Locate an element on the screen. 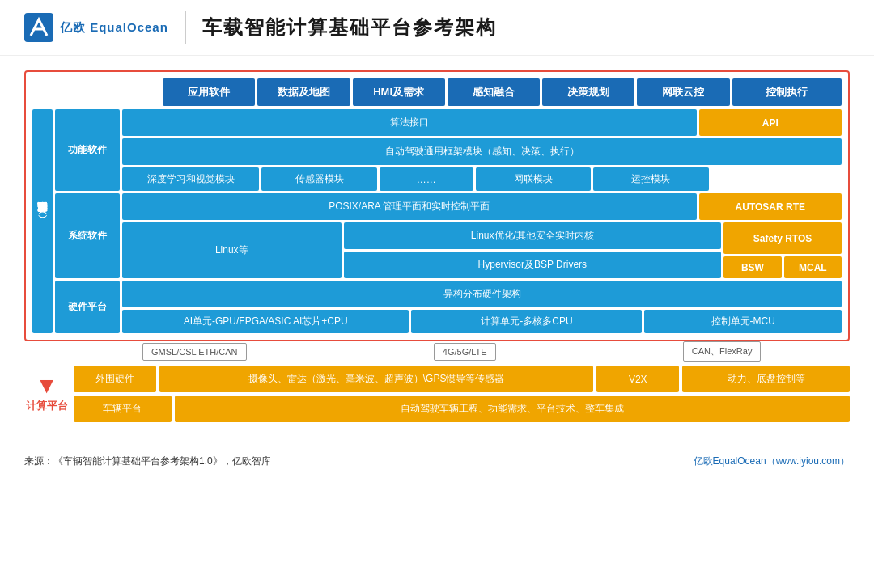  sensor-module-cell: 传感器模块 is located at coordinates (319, 180).